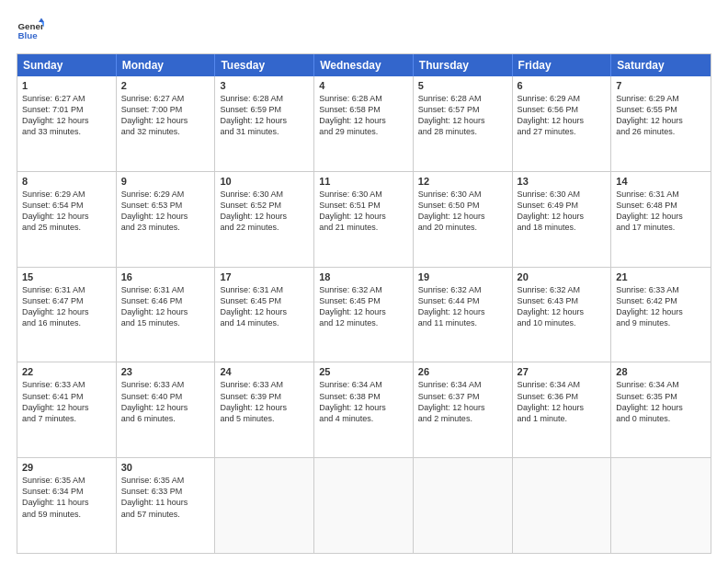  What do you see at coordinates (265, 401) in the screenshot?
I see `day-info: Sunrise: 6:33 AM Sunset: 6:39 PM Dayligh…` at bounding box center [265, 401].